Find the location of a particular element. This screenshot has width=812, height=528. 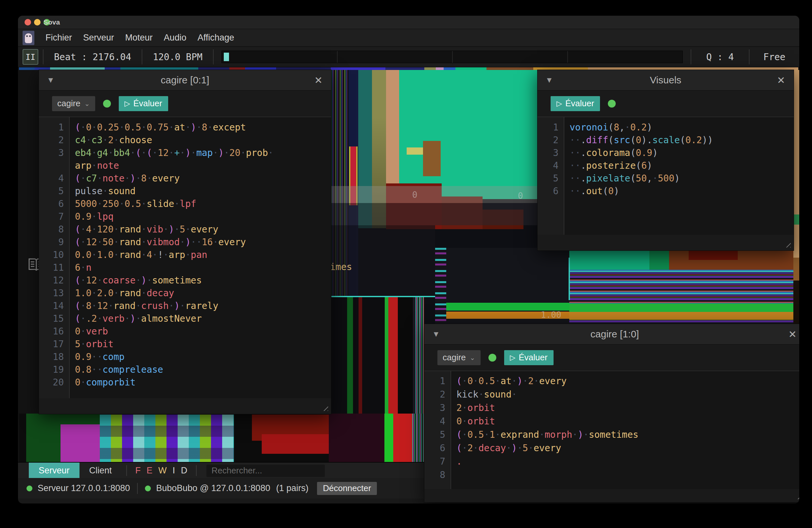

code-editor: 1voronoi(8,·0.2)2··.diff(src(0).scale(0.… is located at coordinates (665, 176).